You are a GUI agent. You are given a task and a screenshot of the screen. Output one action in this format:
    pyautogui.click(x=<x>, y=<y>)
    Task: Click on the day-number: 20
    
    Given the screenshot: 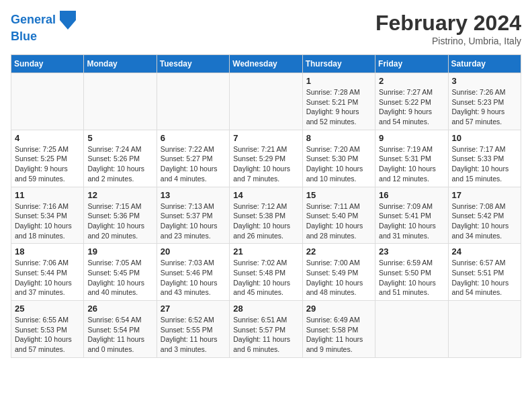 What is the action you would take?
    pyautogui.click(x=193, y=251)
    